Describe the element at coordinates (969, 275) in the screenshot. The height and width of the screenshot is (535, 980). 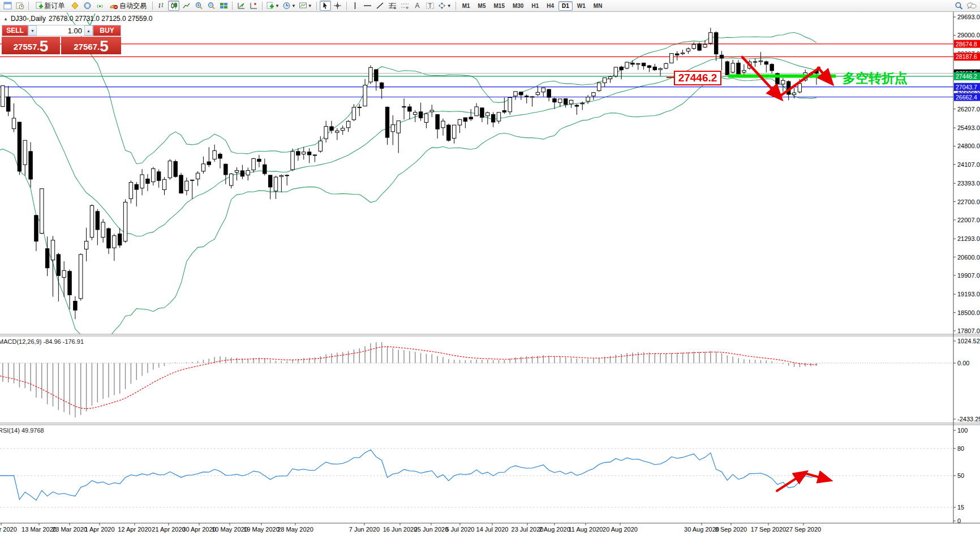
I see `svg-text: 19907.0` at that location.